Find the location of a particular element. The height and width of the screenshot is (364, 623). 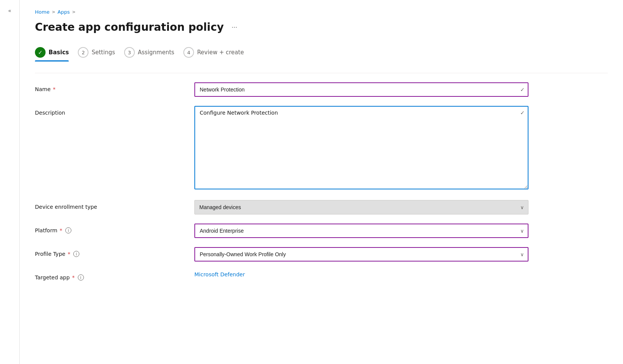

description-input-wrapper: Configure Network Protection ✓ is located at coordinates (361, 148).